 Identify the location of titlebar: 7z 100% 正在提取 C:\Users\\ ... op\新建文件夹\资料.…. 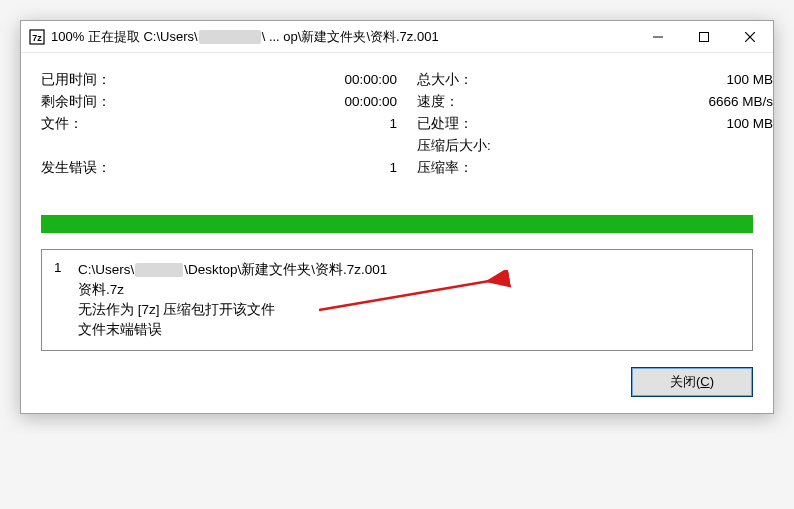
(397, 37).